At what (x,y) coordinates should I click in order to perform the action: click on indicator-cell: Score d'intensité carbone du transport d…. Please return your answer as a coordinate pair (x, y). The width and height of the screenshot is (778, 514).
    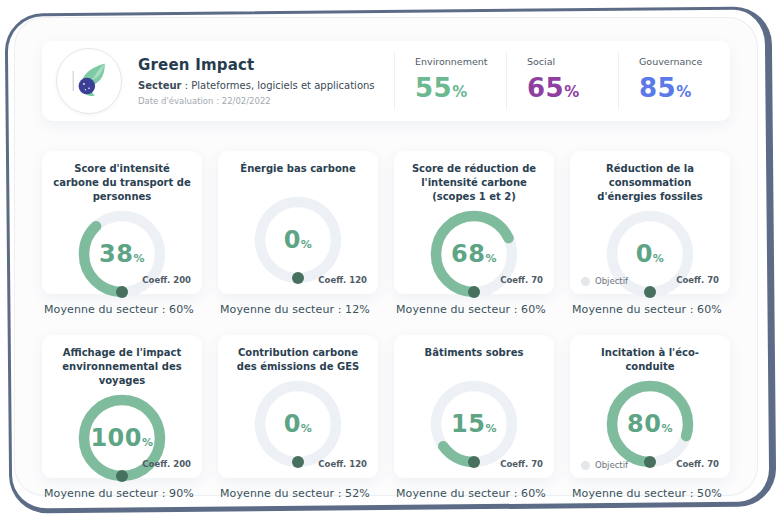
    Looking at the image, I should click on (122, 243).